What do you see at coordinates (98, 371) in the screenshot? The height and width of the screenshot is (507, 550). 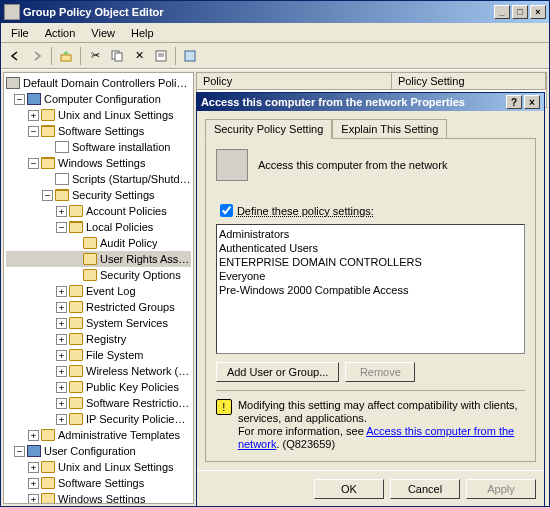 I see `tree-wireless: +Wireless Network (IEEE 802.` at bounding box center [98, 371].